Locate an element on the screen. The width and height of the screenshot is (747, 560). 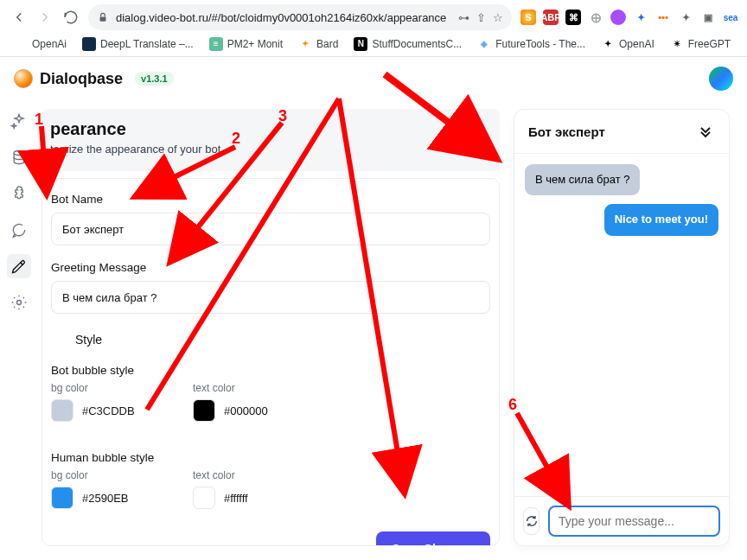
brand: Dialoqbase v1.3.1 is located at coordinates (93, 79).